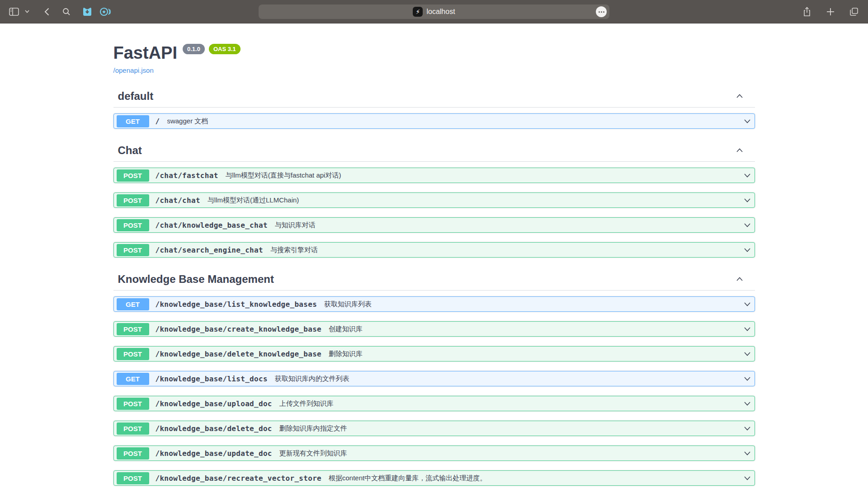 Image resolution: width=868 pixels, height=488 pixels. Describe the element at coordinates (434, 329) in the screenshot. I see `endpoint-row: POST /knowledge_base/create_knowledge_ba…` at that location.